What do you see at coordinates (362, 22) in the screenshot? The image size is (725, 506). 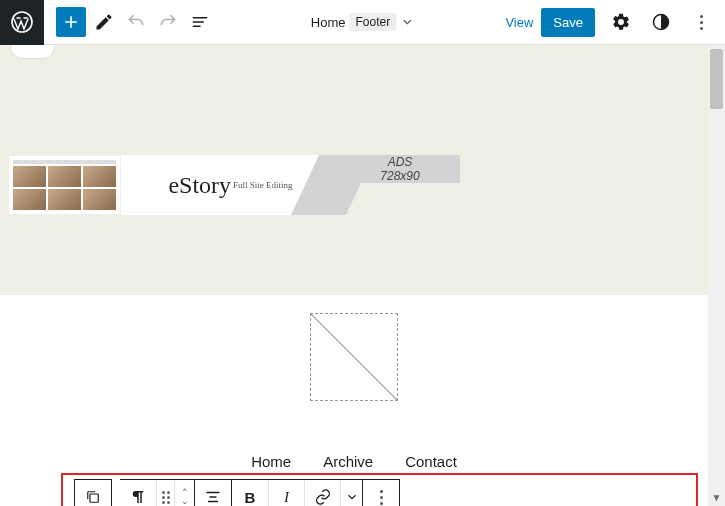 I see `editor-top-toolbar: Home Footer View Save` at bounding box center [362, 22].